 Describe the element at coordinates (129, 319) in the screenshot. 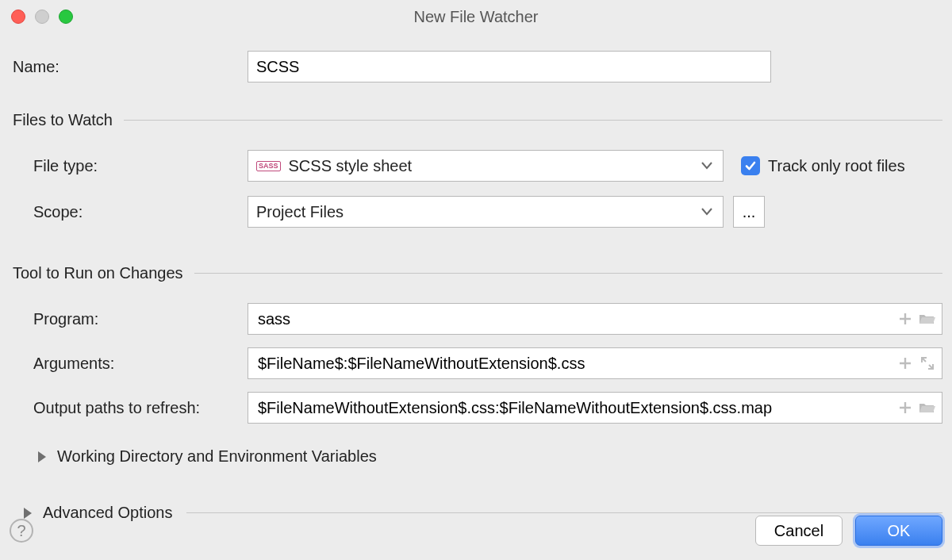

I see `program-label: Program:` at that location.